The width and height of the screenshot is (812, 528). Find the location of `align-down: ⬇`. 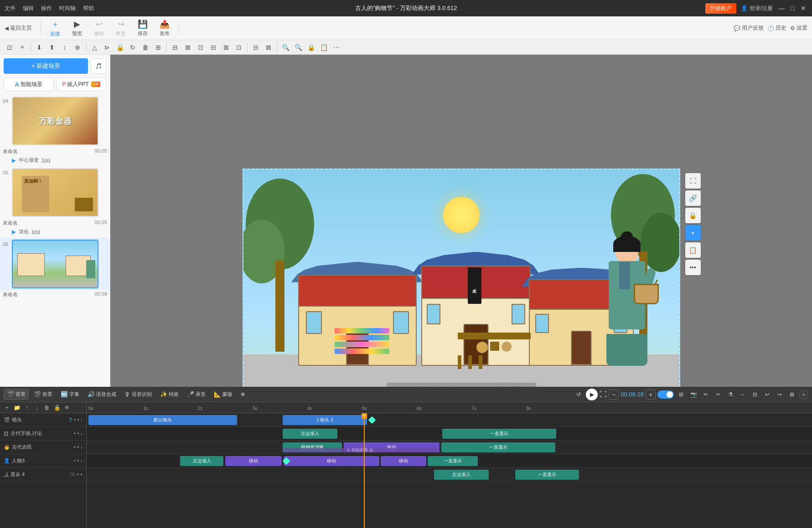

align-down: ⬇ is located at coordinates (39, 47).